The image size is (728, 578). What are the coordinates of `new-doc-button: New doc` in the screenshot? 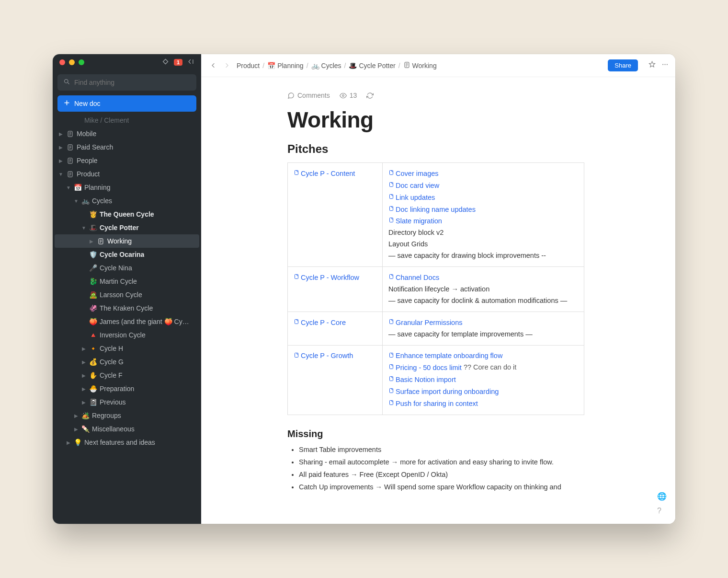 It's located at (127, 104).